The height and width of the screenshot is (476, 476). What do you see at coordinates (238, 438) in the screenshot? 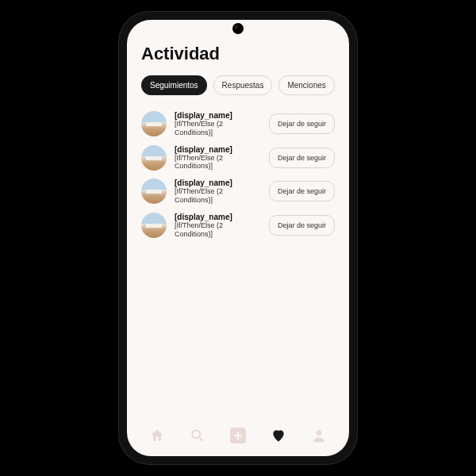
I see `bottom-nav` at bounding box center [238, 438].